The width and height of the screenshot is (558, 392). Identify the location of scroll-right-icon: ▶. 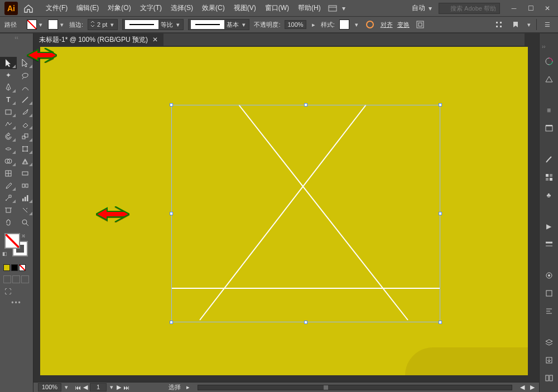
(532, 387).